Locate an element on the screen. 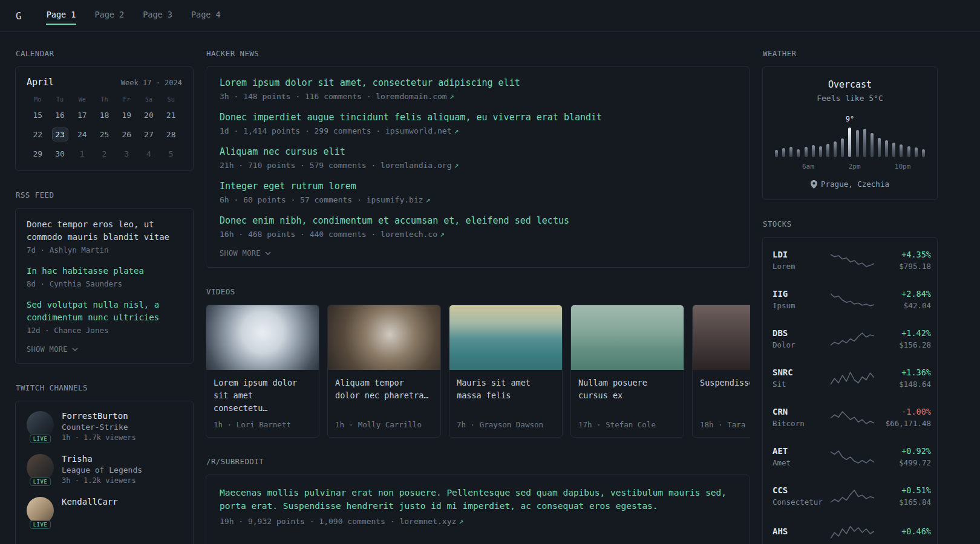 This screenshot has width=980, height=544. calendar-day-header: Su is located at coordinates (171, 99).